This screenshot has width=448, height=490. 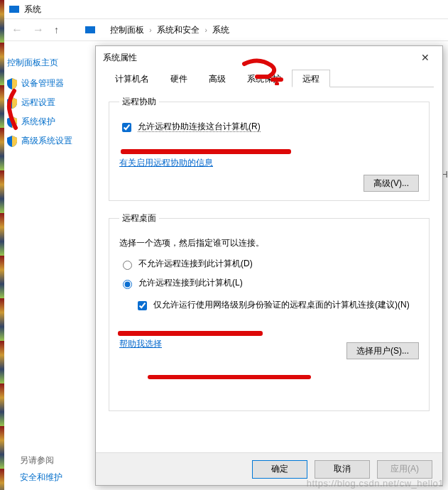 What do you see at coordinates (269, 58) in the screenshot?
I see `dialog-titlebar: 系统属性 ✕` at bounding box center [269, 58].